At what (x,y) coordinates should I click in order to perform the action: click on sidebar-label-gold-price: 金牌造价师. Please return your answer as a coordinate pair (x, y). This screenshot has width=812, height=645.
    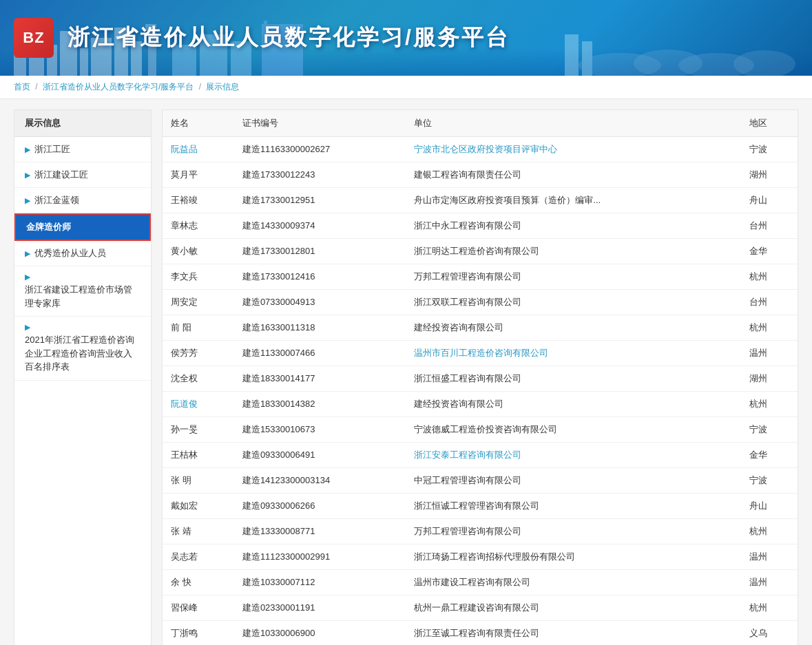
    Looking at the image, I should click on (48, 227).